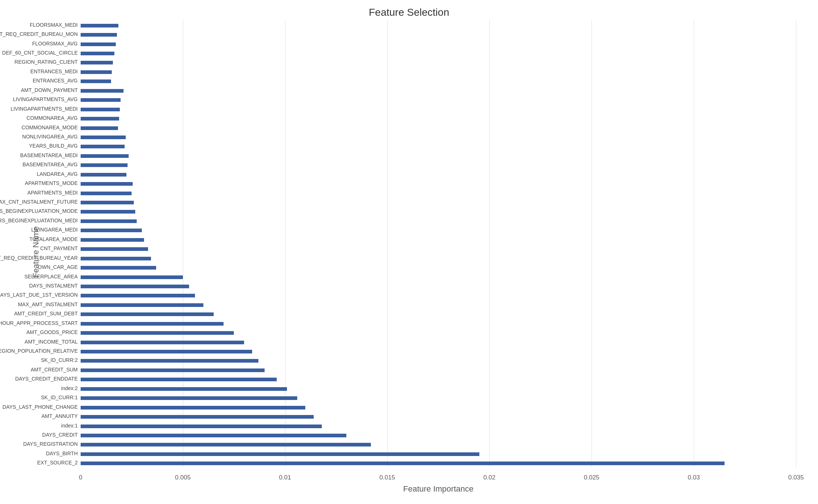 Image resolution: width=818 pixels, height=504 pixels. What do you see at coordinates (54, 146) in the screenshot?
I see `y-tick-label: YEARS_BUILD_AVG` at bounding box center [54, 146].